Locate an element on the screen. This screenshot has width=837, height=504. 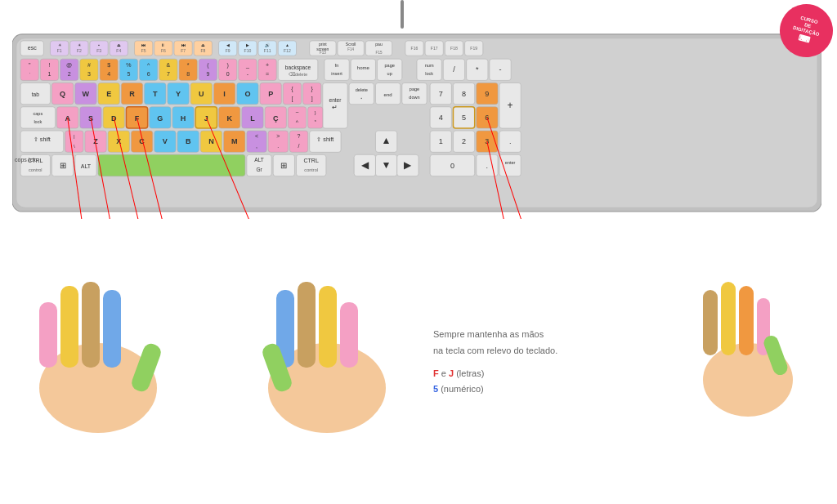
right-hand-numpad is located at coordinates (748, 327).